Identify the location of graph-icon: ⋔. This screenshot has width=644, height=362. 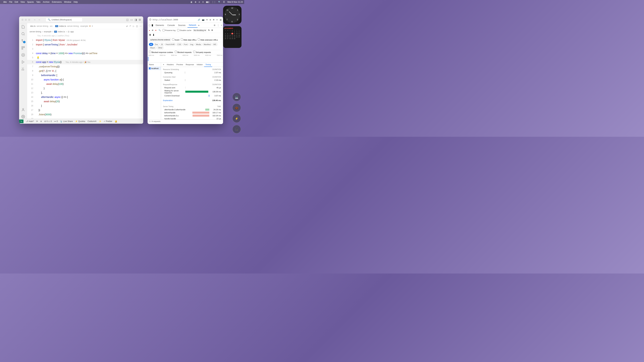
(41, 121).